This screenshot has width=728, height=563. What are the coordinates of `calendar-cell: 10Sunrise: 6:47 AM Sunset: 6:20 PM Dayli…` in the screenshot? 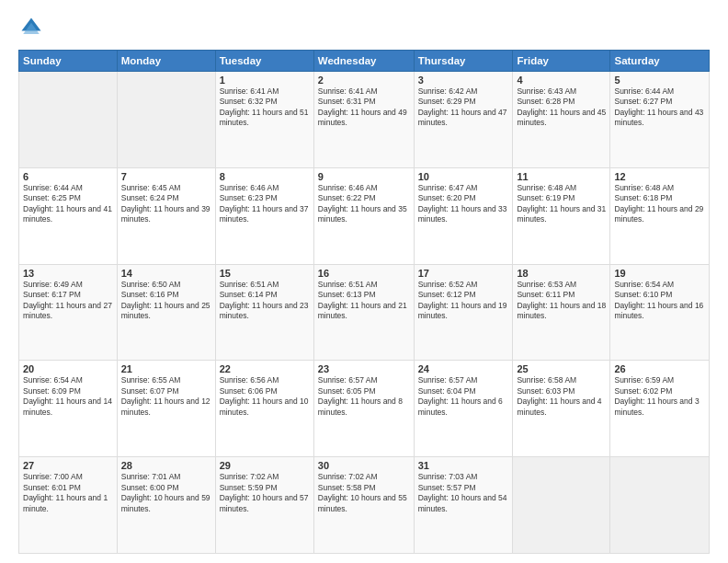 It's located at (463, 215).